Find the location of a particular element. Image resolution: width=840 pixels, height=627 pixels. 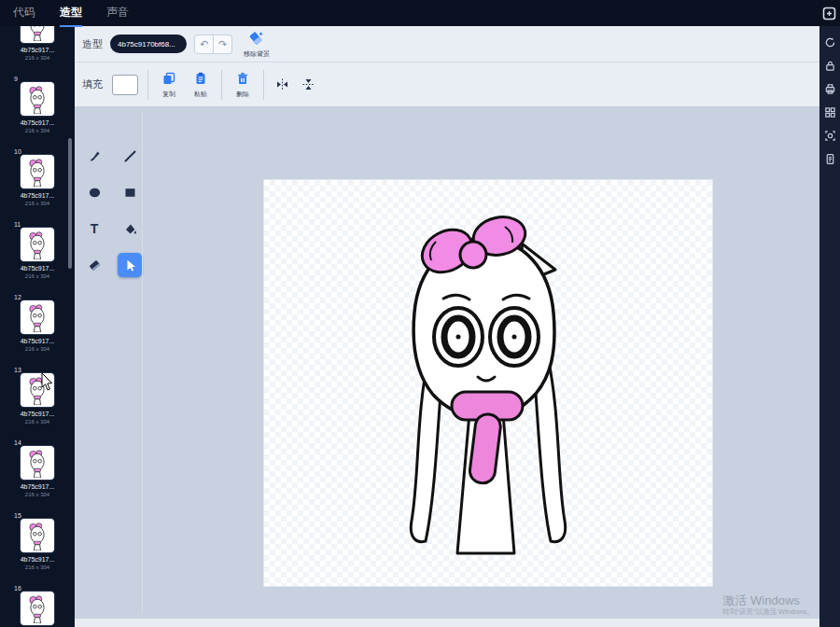

printer-icon is located at coordinates (830, 89).